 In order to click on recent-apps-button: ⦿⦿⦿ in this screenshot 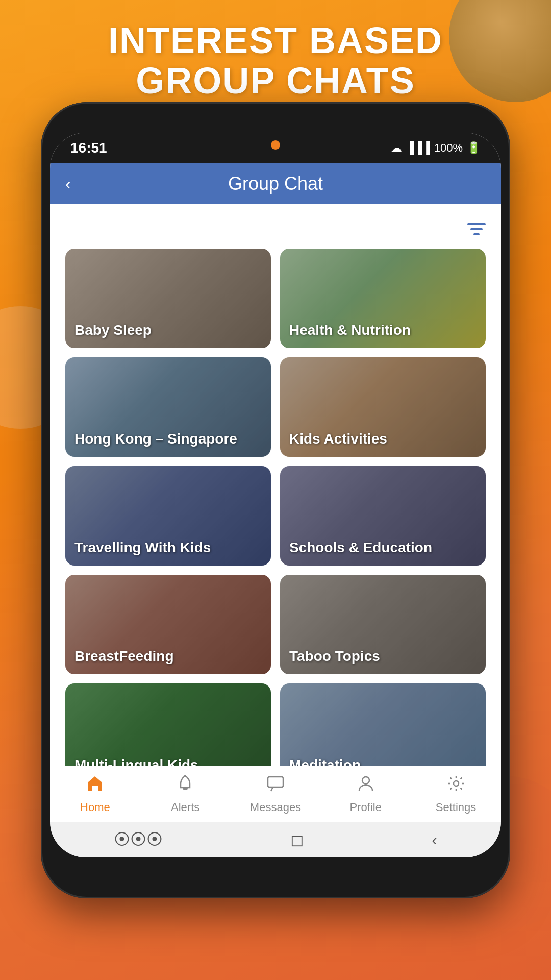, I will do `click(138, 840)`.